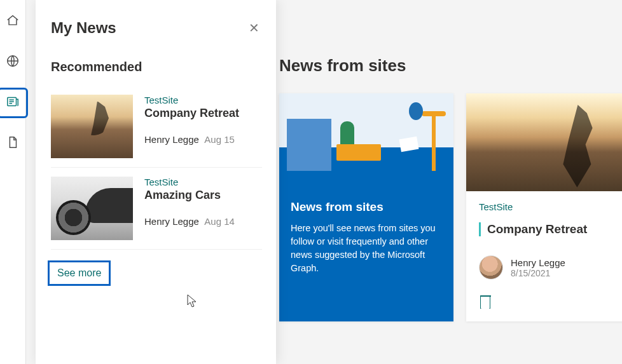  I want to click on app-rail, so click(13, 182).